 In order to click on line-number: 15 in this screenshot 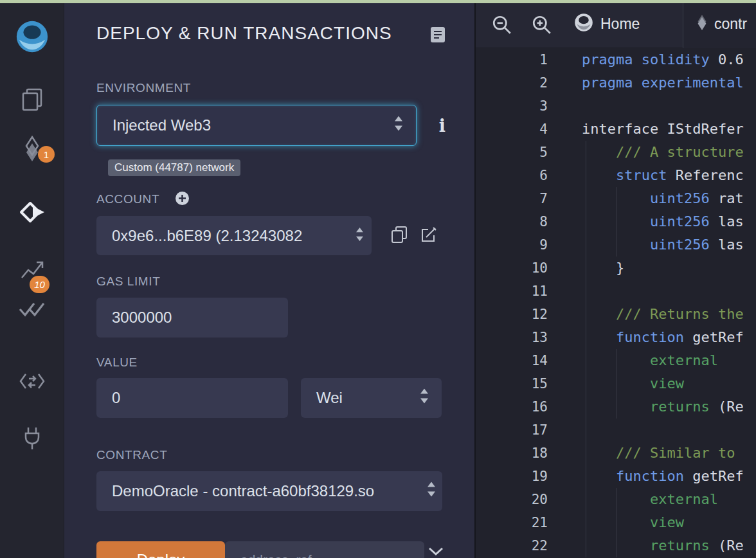, I will do `click(512, 384)`.